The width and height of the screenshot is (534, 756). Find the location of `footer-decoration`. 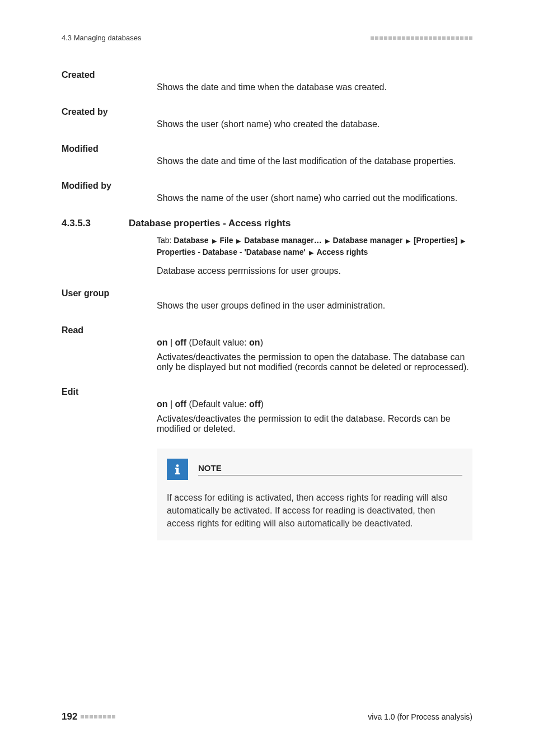

footer-decoration is located at coordinates (98, 717).